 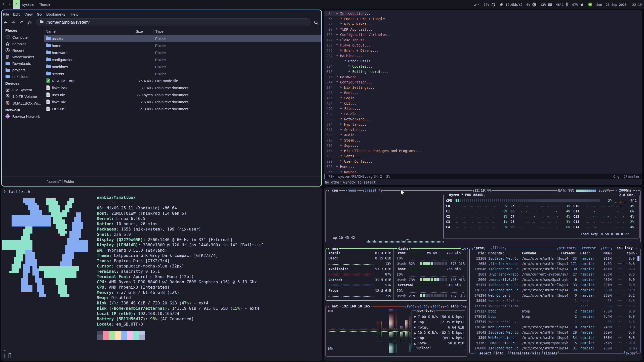 I want to click on process-row: 3390WebExtensions/nix/store/sm8fmrf3wps4…, so click(x=555, y=338).